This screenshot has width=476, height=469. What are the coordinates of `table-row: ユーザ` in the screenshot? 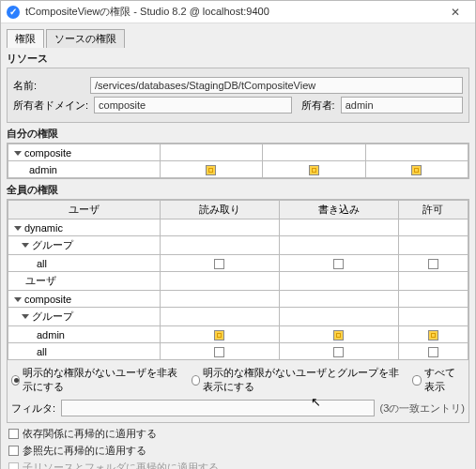 It's located at (238, 281).